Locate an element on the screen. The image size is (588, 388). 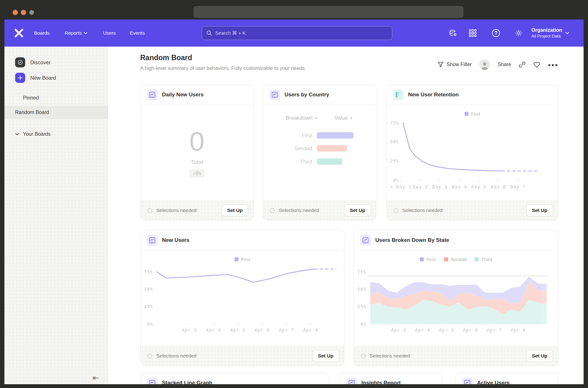
url-bar is located at coordinates (328, 12).